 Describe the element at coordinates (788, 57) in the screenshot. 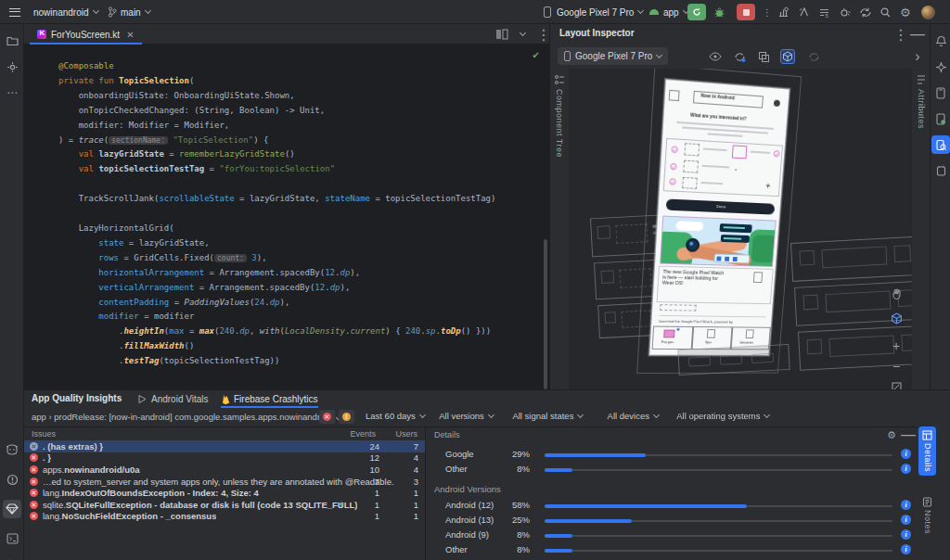

I see `mode-3d-icon` at that location.